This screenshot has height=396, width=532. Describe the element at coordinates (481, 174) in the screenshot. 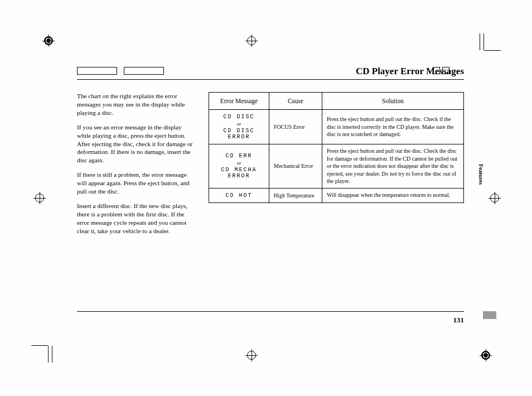

I see `section-tab: Features` at that location.